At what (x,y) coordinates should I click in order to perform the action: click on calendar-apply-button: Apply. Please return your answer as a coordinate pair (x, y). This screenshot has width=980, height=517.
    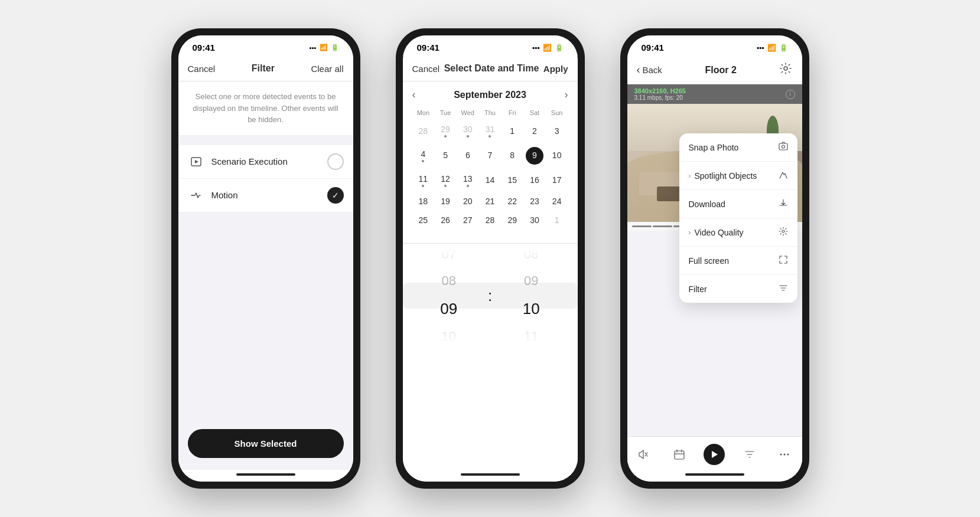
    Looking at the image, I should click on (556, 68).